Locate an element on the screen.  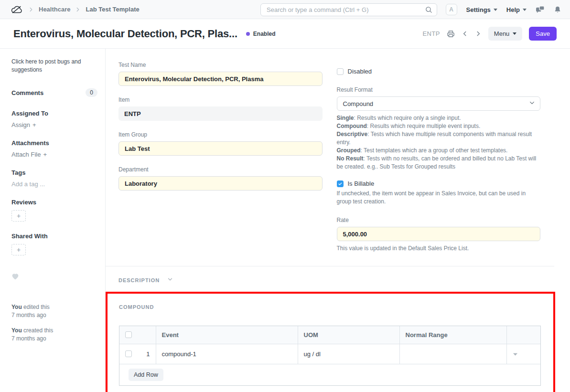
bug-report-link: Click here to post bugs and suggestions is located at coordinates (48, 66).